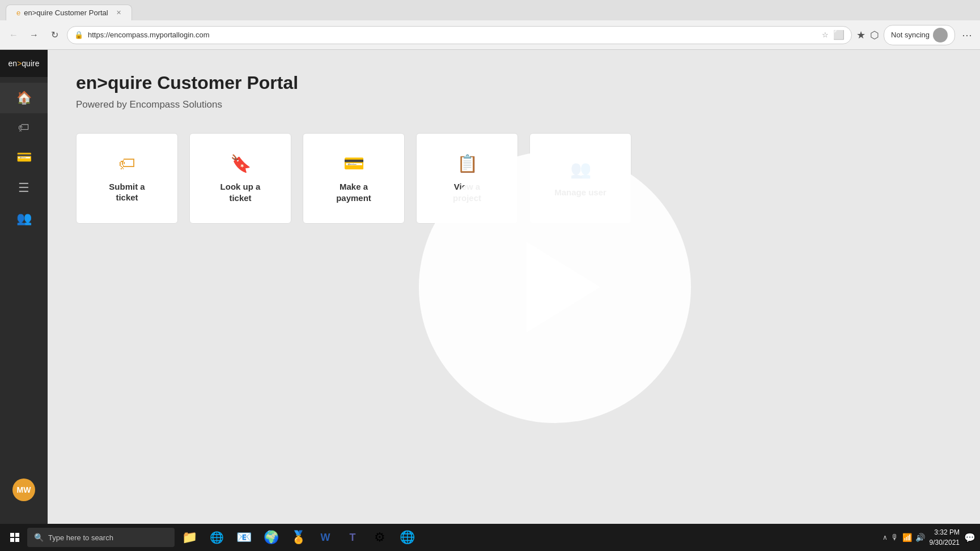  Describe the element at coordinates (885, 537) in the screenshot. I see `chevron-up-icon: ∧` at that location.